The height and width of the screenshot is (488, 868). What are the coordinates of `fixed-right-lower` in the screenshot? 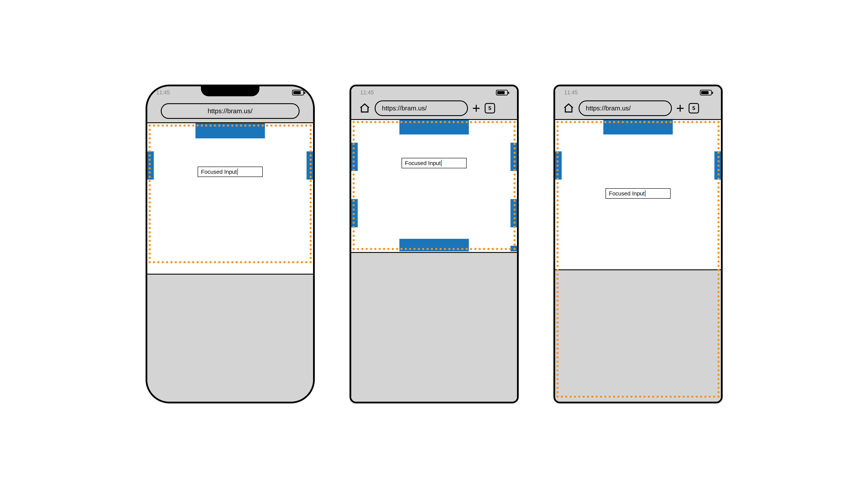 It's located at (514, 213).